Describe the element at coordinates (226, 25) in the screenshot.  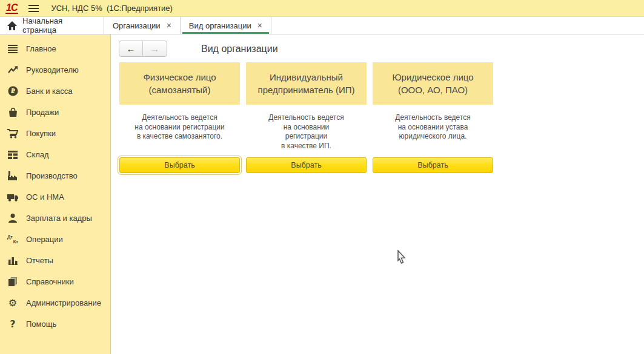
I see `tab-organization-type: Вид организации ×` at that location.